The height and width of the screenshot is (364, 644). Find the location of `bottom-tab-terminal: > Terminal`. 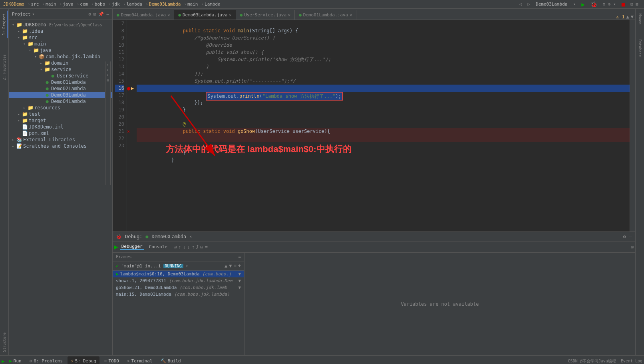

bottom-tab-terminal: > Terminal is located at coordinates (140, 360).